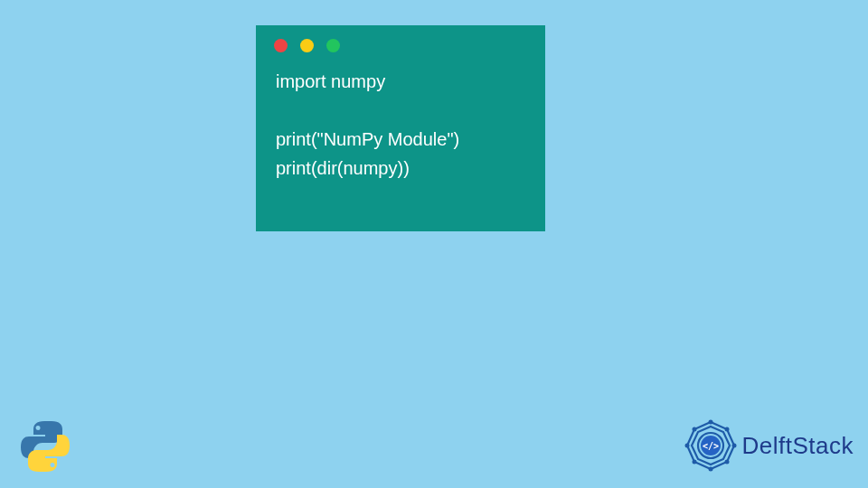 The width and height of the screenshot is (868, 488). What do you see at coordinates (45, 446) in the screenshot?
I see `python-logo-icon` at bounding box center [45, 446].